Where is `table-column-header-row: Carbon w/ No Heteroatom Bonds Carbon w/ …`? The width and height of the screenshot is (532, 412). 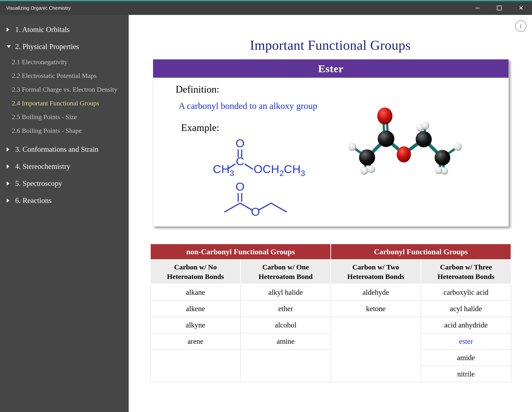 table-column-header-row: Carbon w/ No Heteroatom Bonds Carbon w/ … is located at coordinates (331, 272).